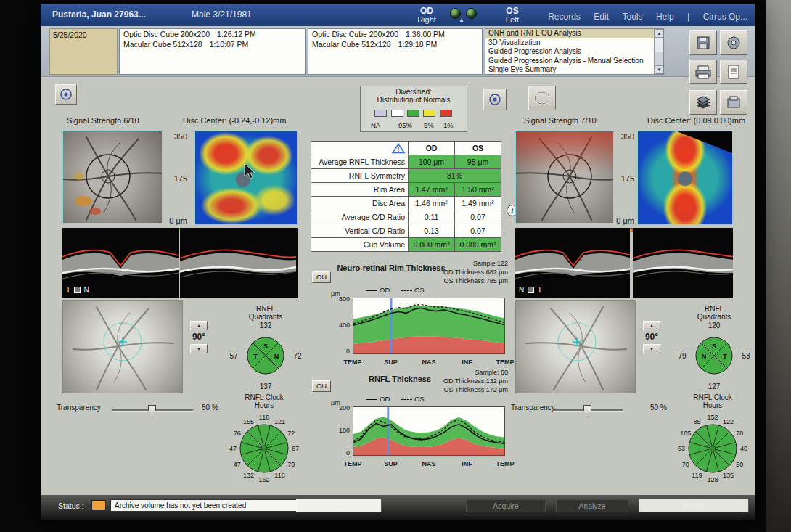  I want to click on clock-hour-4-value: 79, so click(291, 465).